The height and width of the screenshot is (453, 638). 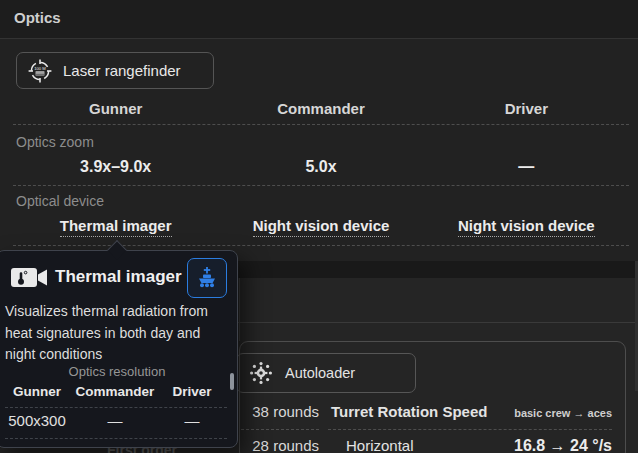 What do you see at coordinates (115, 70) in the screenshot?
I see `laser-rangefinder-button: 100 M Laser rangefinder` at bounding box center [115, 70].